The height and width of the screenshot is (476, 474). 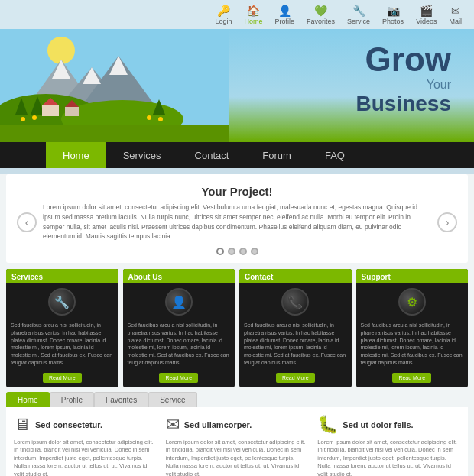 What do you see at coordinates (404, 60) in the screenshot?
I see `hero-grow-text: Grow` at bounding box center [404, 60].